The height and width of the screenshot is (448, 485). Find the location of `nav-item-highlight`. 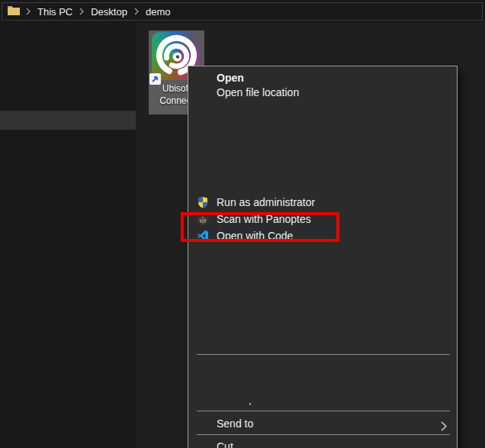

nav-item-highlight is located at coordinates (68, 121).